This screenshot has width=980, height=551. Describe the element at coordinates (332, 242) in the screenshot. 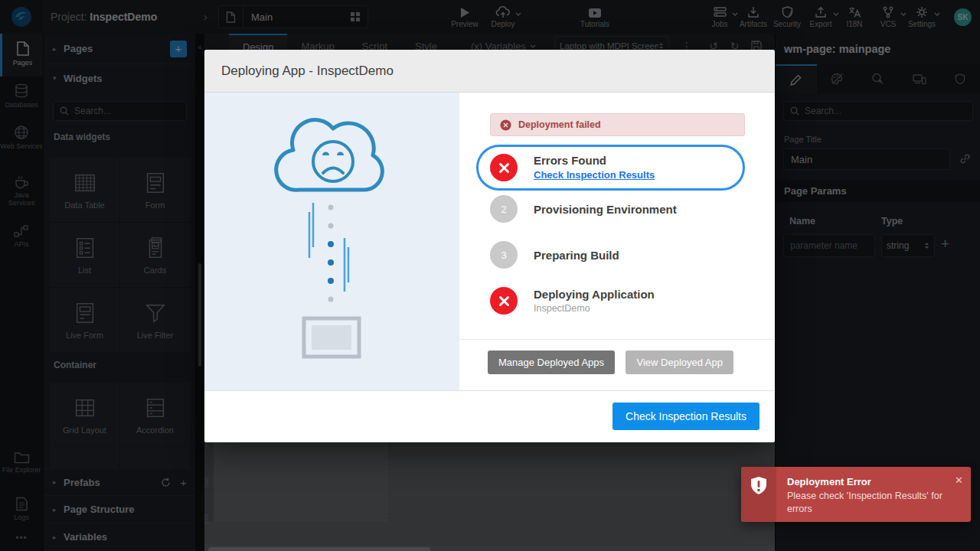

I see `deploy-failed-illustration` at that location.